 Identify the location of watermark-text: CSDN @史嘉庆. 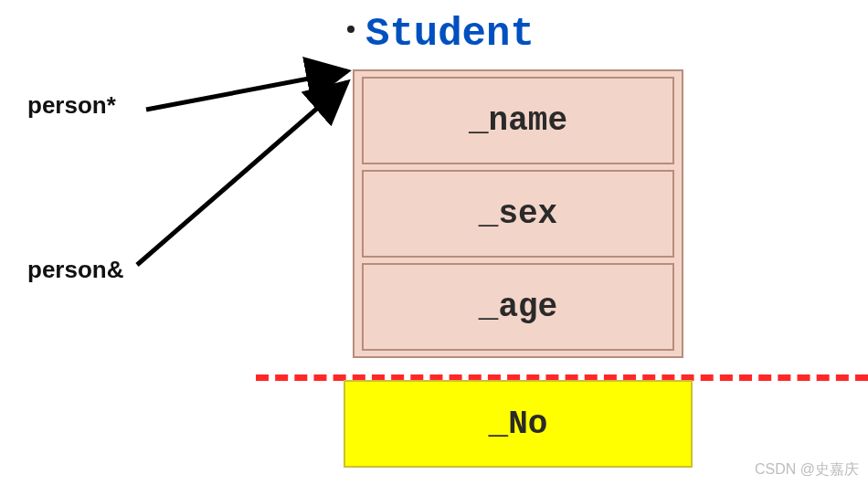
(807, 469).